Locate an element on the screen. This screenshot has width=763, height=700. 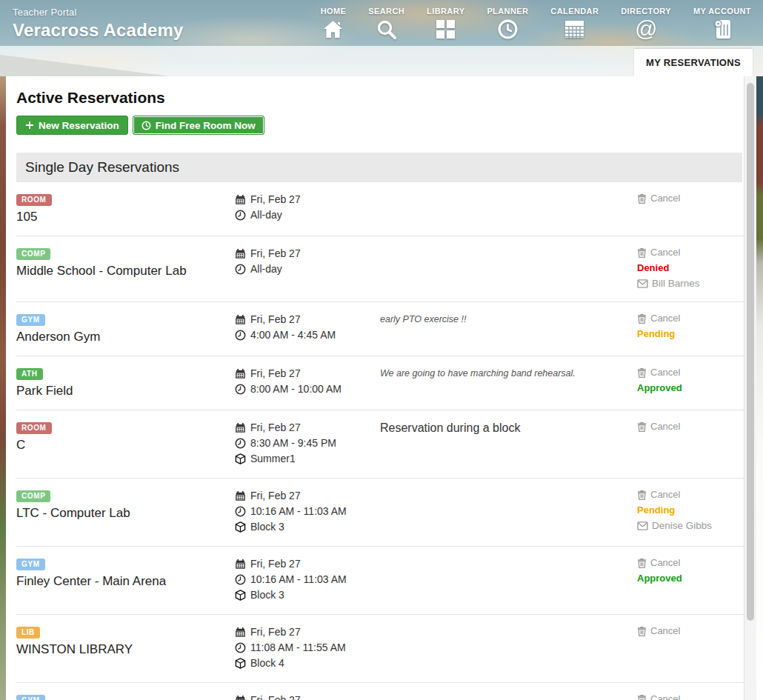
planner-icon is located at coordinates (508, 29).